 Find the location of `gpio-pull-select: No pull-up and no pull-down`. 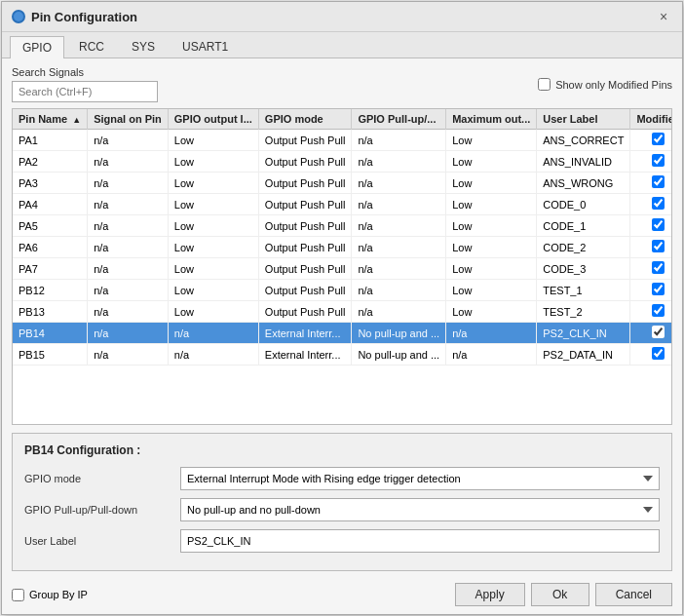

gpio-pull-select: No pull-up and no pull-down is located at coordinates (420, 510).